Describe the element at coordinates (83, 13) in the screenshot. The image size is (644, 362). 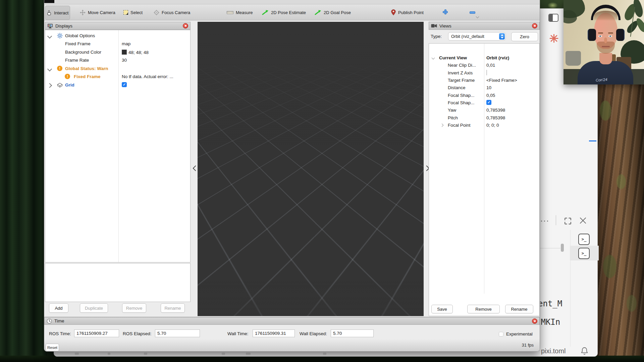
I see `move-arrows-icon` at that location.